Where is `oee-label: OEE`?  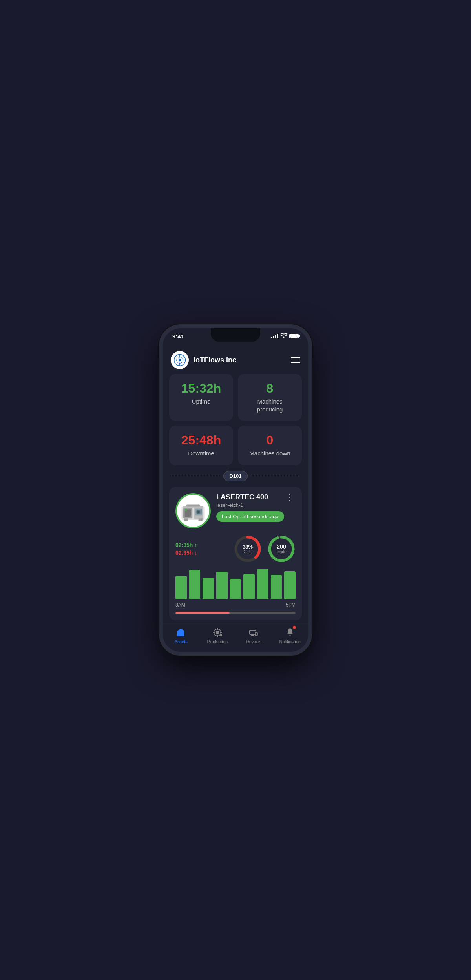
oee-label: OEE is located at coordinates (248, 551).